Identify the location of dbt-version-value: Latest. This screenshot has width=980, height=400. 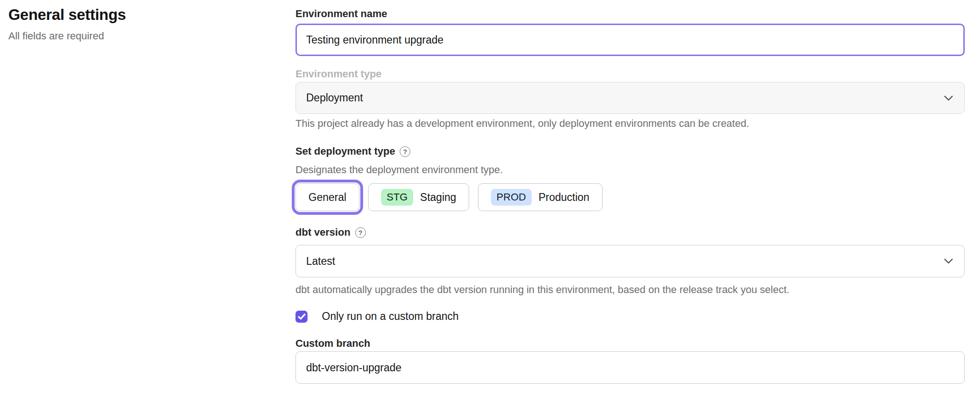
(320, 261).